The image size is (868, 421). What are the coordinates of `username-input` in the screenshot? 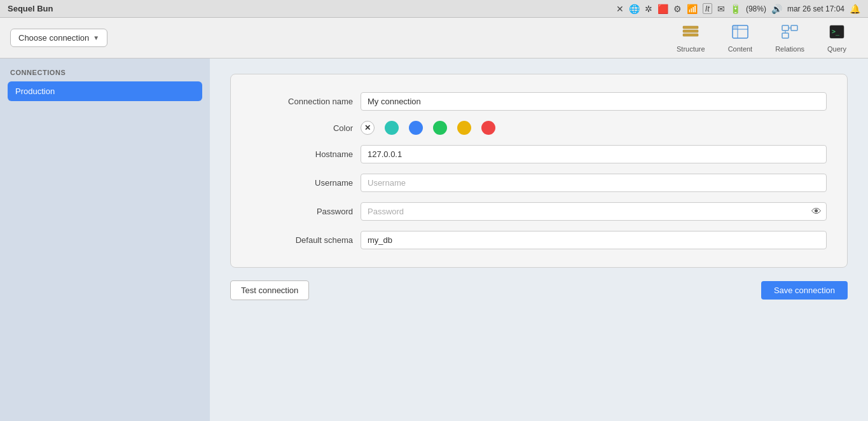 It's located at (594, 183).